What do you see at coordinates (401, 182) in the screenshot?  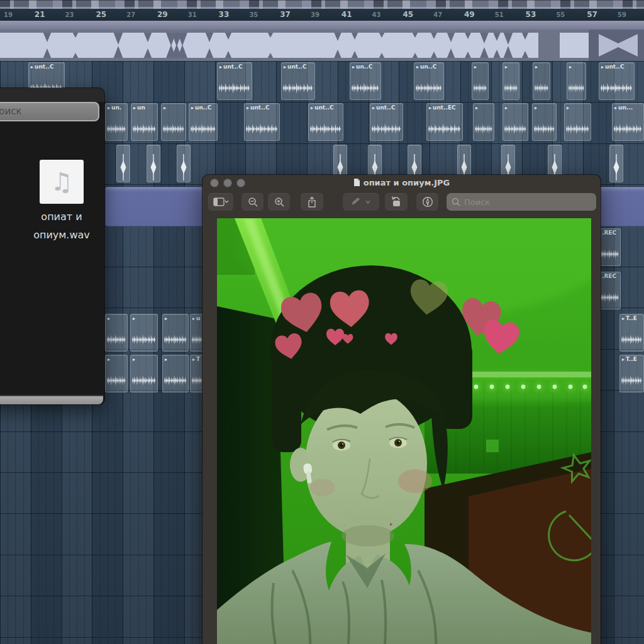 I see `preview-window-title: опиат и опиум.JPG` at bounding box center [401, 182].